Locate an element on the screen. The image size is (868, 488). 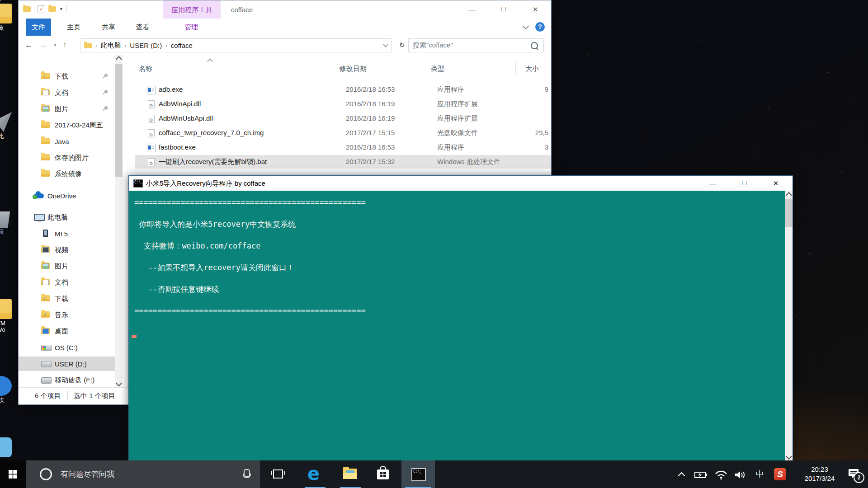
folder-icon is located at coordinates (52, 9).